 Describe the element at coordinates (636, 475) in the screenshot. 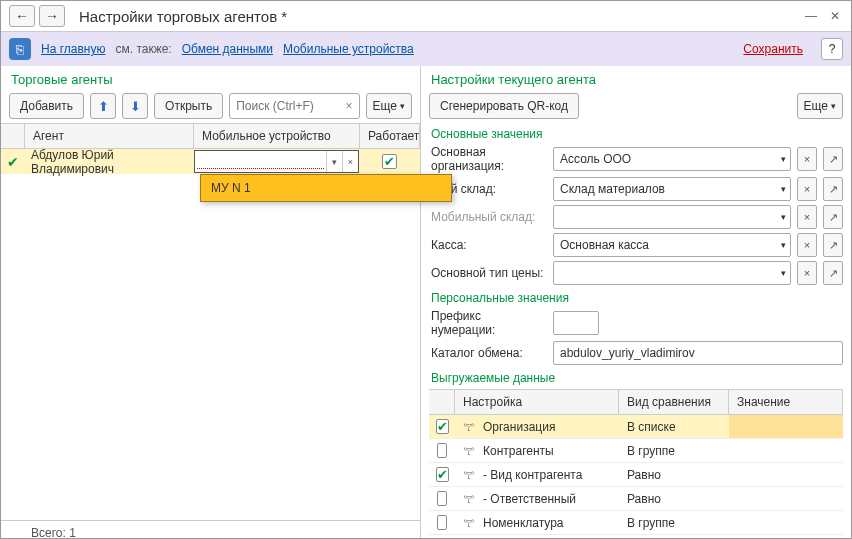

I see `table-row: ✔🝖- Вид контрагентаРавно` at that location.